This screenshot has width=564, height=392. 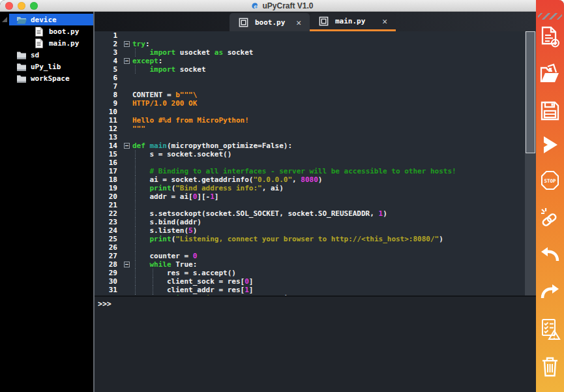 I want to click on file-tree: deviceboot.pymain.pysduPy_libworkSpace, so click(x=47, y=49).